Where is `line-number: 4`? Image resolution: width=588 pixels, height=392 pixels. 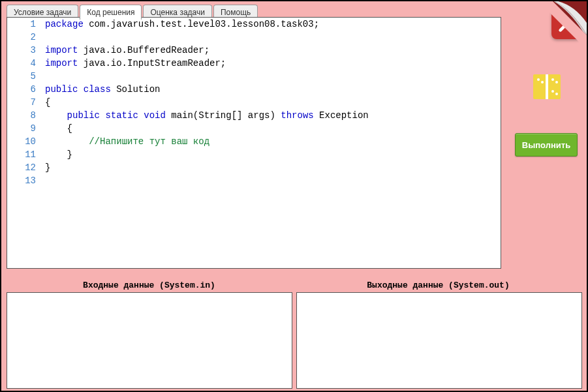 line-number: 4 is located at coordinates (26, 63).